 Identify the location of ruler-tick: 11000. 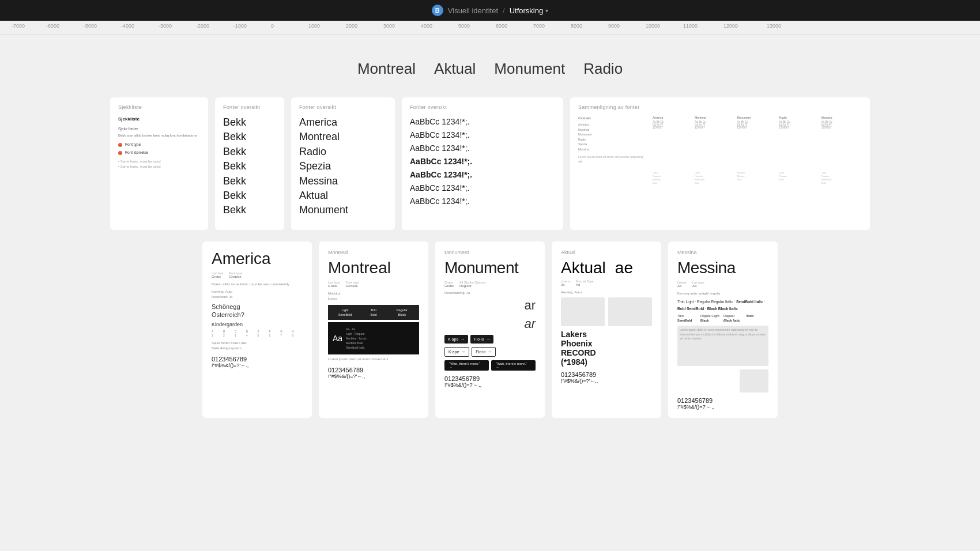
(691, 26).